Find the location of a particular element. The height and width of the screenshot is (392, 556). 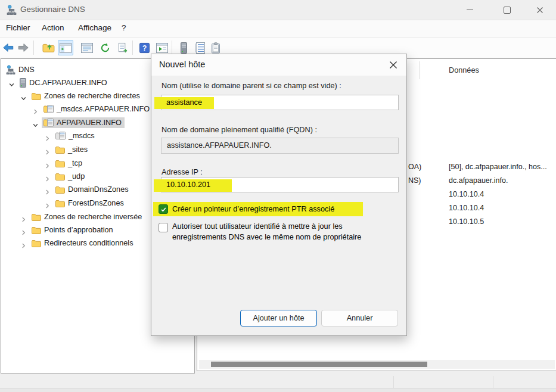

clipboard-icon is located at coordinates (216, 48).